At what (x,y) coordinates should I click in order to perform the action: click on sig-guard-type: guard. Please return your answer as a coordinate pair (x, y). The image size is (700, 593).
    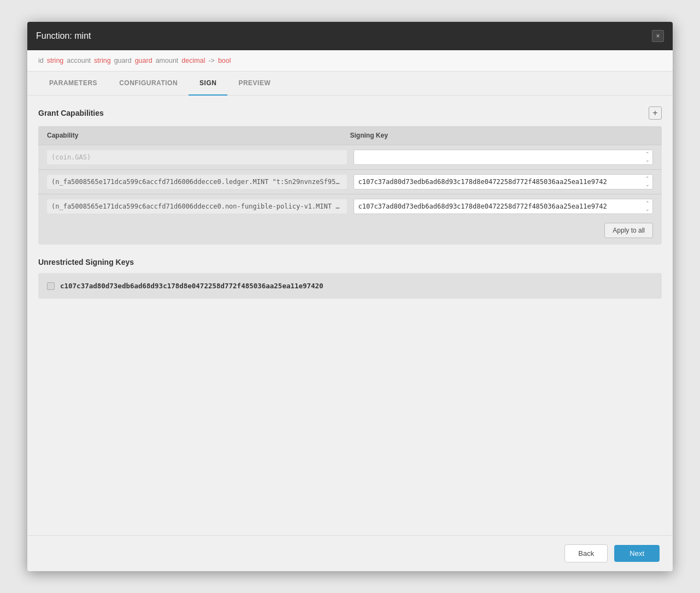
    Looking at the image, I should click on (144, 61).